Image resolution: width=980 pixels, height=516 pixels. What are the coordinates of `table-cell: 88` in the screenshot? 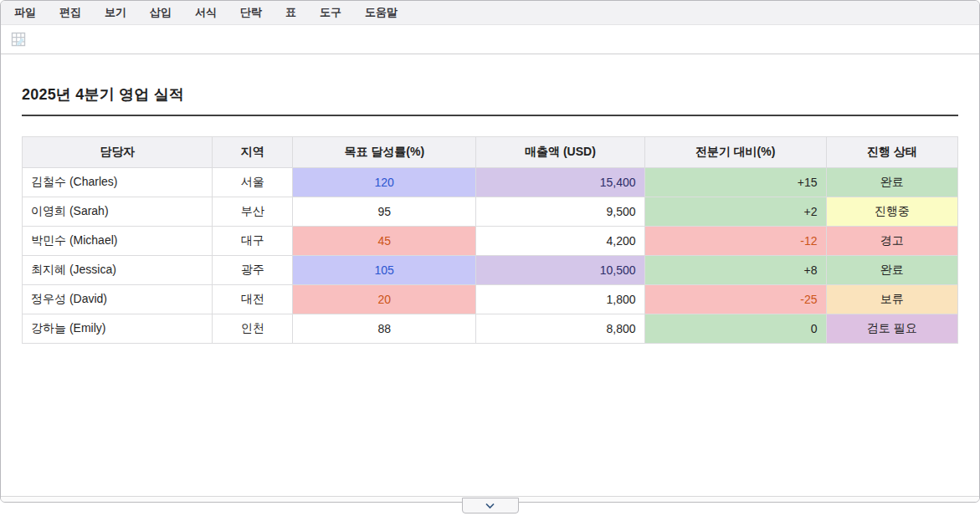 It's located at (385, 330).